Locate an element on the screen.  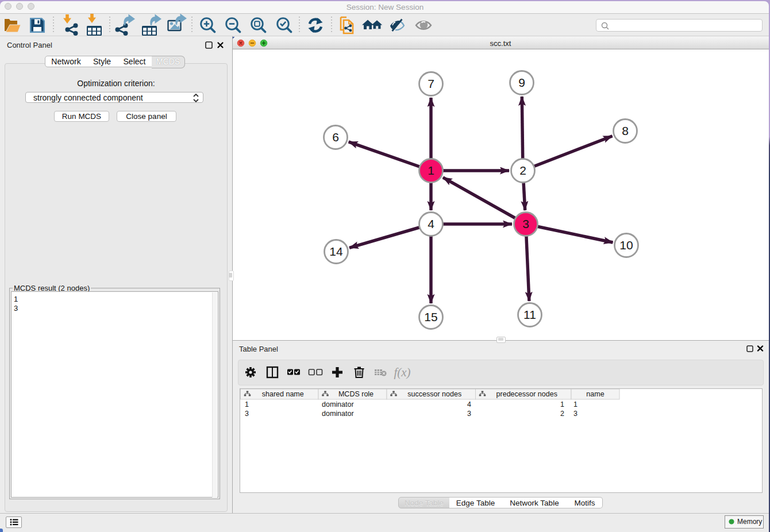
svg-text: successor nodes is located at coordinates (434, 394).